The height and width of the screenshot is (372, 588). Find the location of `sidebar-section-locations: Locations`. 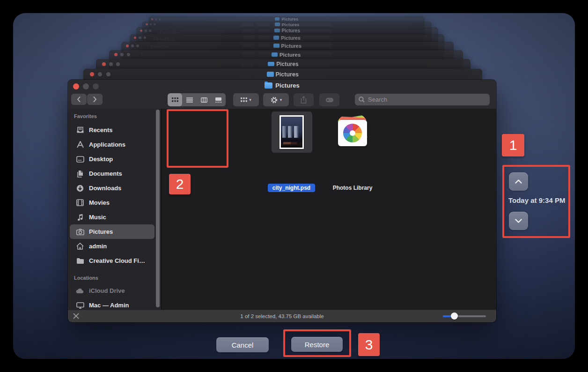

sidebar-section-locations: Locations is located at coordinates (86, 278).